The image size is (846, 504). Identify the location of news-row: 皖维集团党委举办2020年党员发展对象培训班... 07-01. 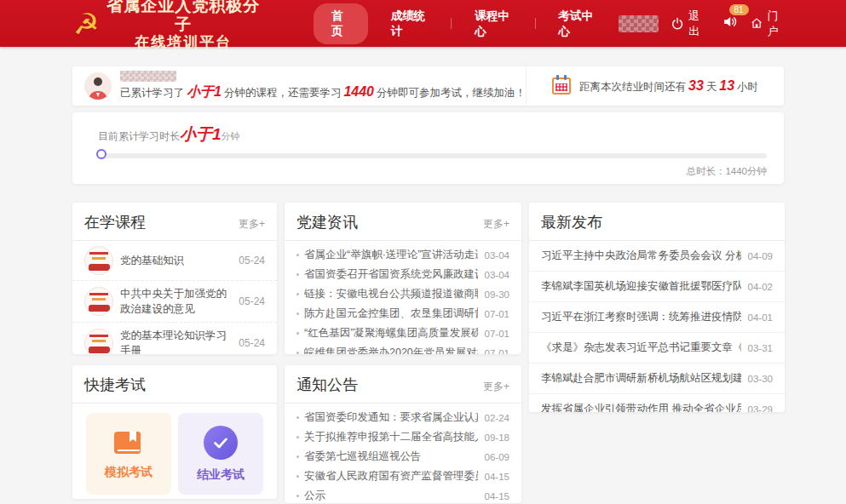
(403, 349).